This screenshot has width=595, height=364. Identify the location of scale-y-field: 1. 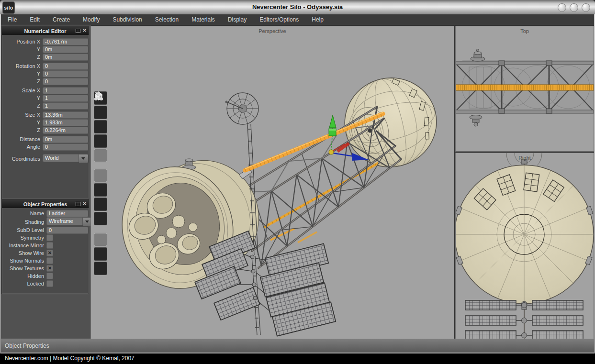
(66, 99).